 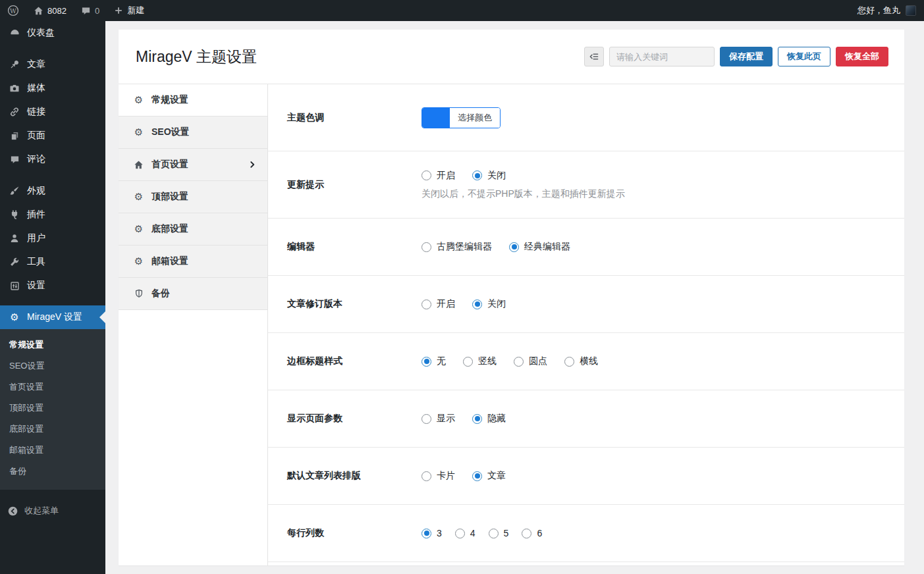 What do you see at coordinates (38, 11) in the screenshot?
I see `home-icon` at bounding box center [38, 11].